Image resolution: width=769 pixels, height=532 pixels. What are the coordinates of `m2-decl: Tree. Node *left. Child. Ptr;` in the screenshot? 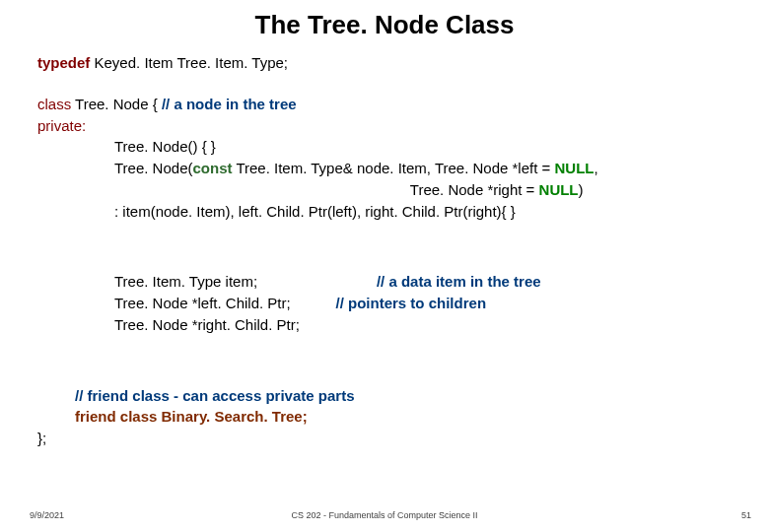 It's located at (203, 303).